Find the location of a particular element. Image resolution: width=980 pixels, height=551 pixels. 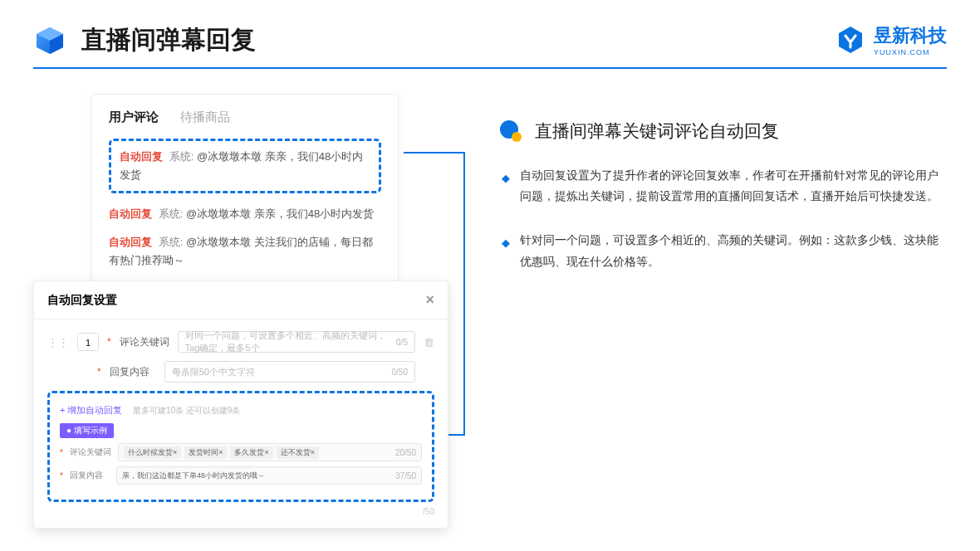

keyword-tag: 什么时候发货× is located at coordinates (153, 453).